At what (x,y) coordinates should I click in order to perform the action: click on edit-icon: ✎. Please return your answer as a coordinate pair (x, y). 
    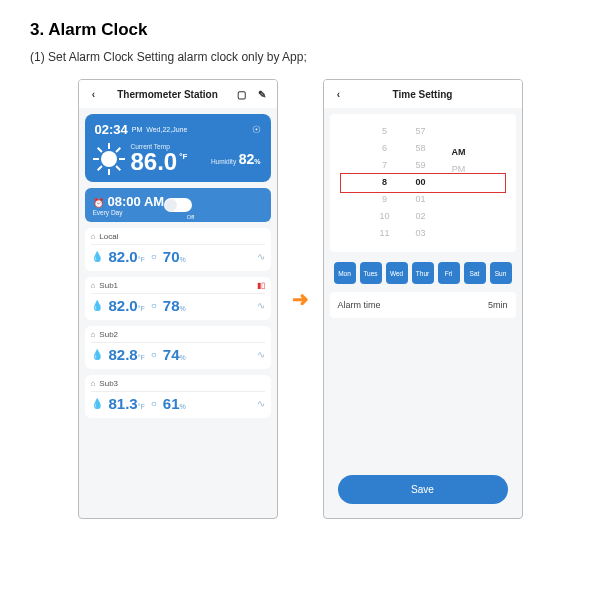
    Looking at the image, I should click on (262, 94).